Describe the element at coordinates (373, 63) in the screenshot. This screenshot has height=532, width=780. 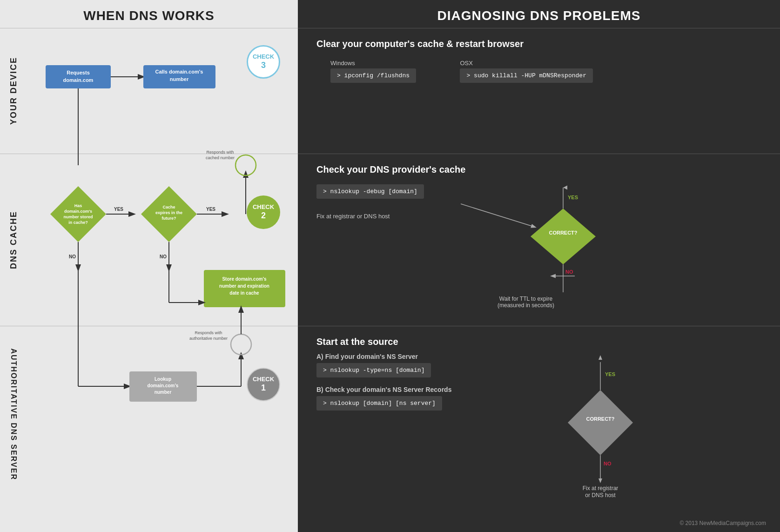
I see `windows-label: Windows` at that location.